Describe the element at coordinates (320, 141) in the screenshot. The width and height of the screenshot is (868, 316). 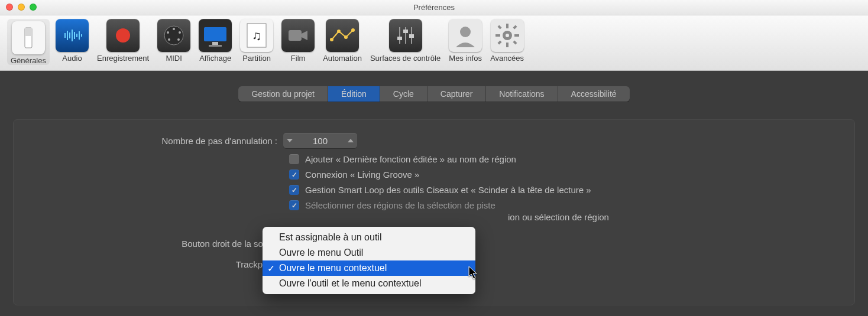
I see `undo-steps-value: 100` at that location.